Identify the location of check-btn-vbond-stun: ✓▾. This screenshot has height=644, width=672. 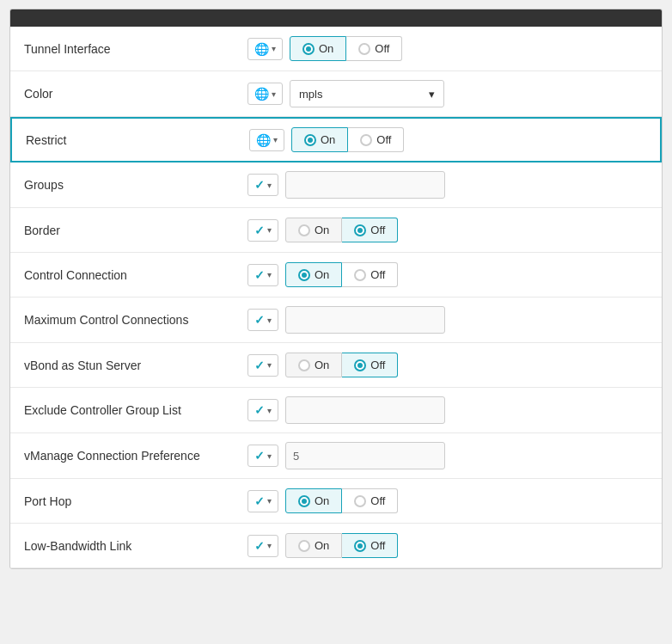
(263, 365).